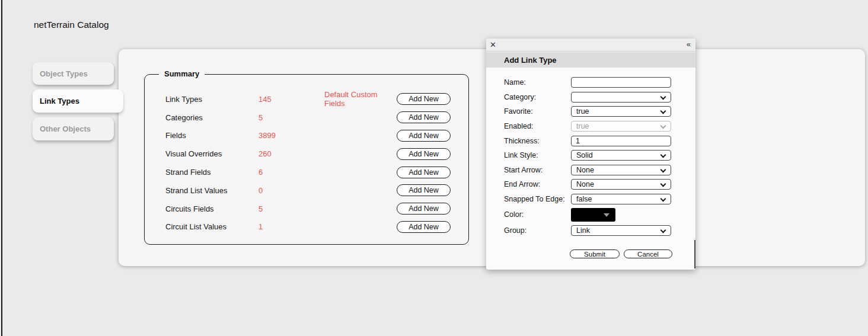 Image resolution: width=868 pixels, height=336 pixels. Describe the element at coordinates (360, 99) in the screenshot. I see `default-custom-fields-link: Default Custom Fields` at that location.